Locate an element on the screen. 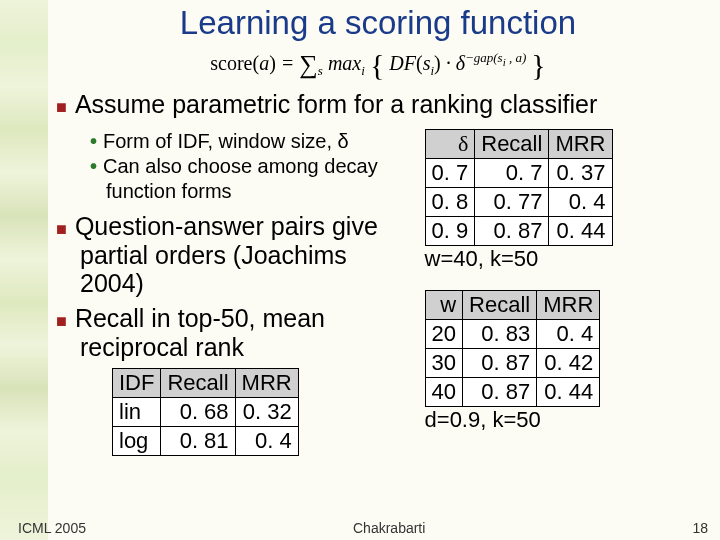 The width and height of the screenshot is (720, 540). cell-mrr: 0. 42 is located at coordinates (568, 362).